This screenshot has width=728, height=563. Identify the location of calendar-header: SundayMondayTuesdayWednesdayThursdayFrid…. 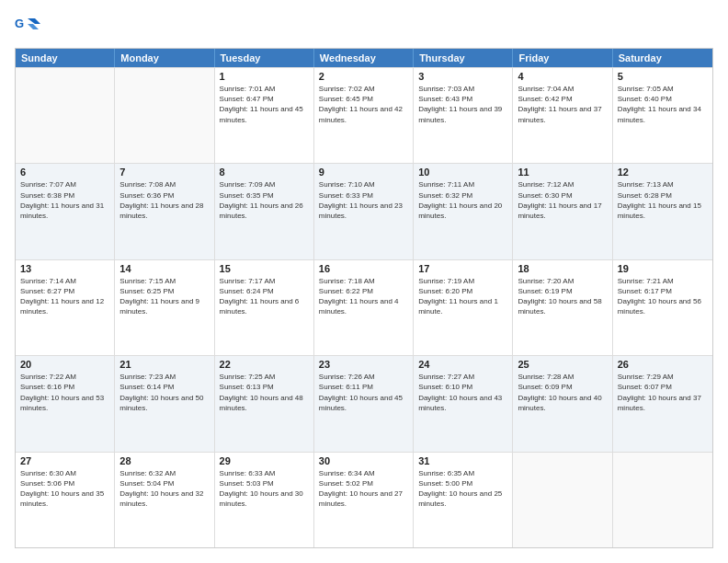
(364, 58).